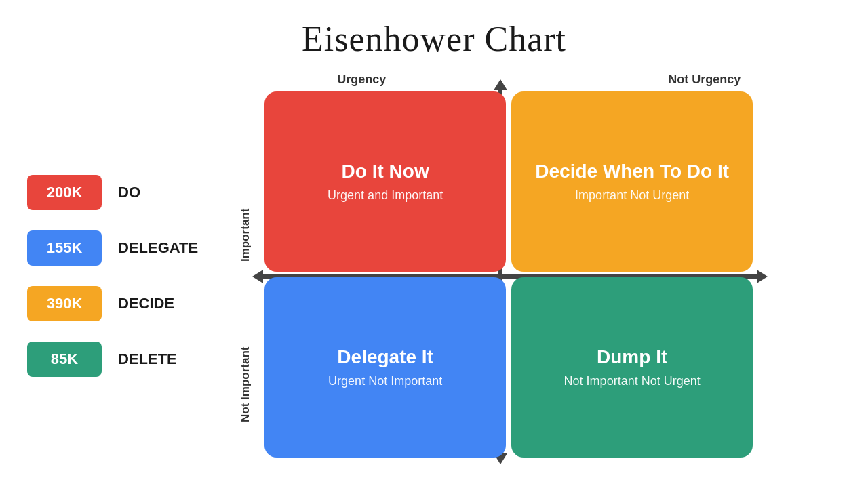  Describe the element at coordinates (434, 37) in the screenshot. I see `page-title: Eisenhower Chart` at that location.